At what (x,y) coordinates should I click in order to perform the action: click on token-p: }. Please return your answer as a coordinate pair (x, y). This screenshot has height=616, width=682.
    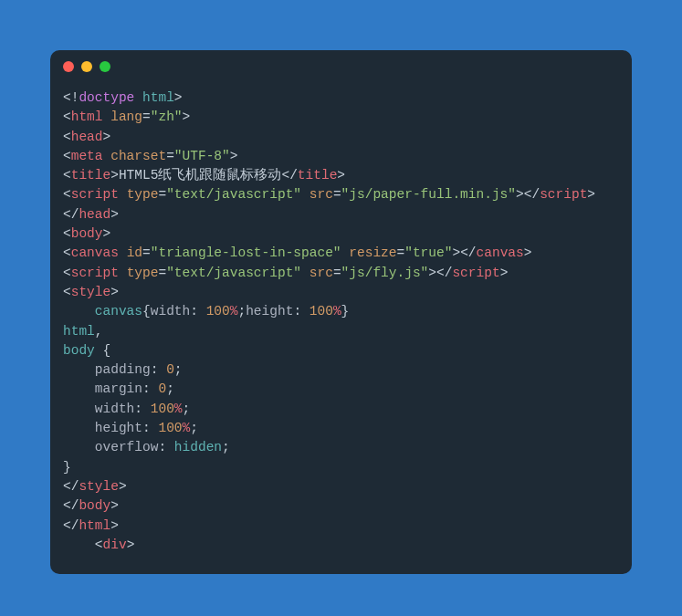
    Looking at the image, I should click on (345, 311).